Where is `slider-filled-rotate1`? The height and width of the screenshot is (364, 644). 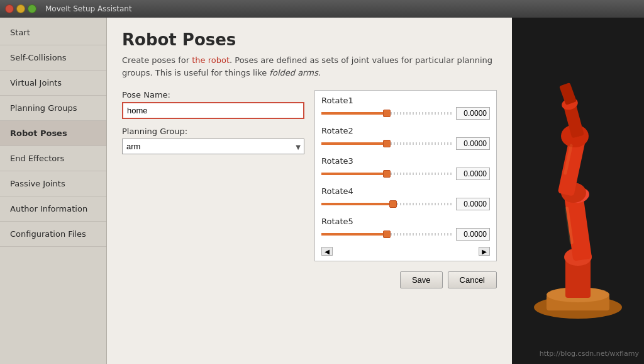 slider-filled-rotate1 is located at coordinates (354, 113).